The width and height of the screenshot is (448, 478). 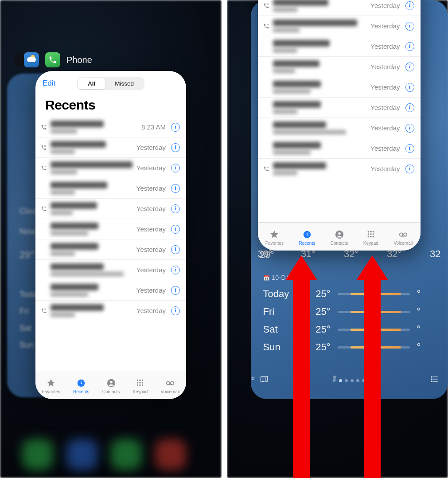 I want to click on weather-day-0: Toda, so click(x=28, y=294).